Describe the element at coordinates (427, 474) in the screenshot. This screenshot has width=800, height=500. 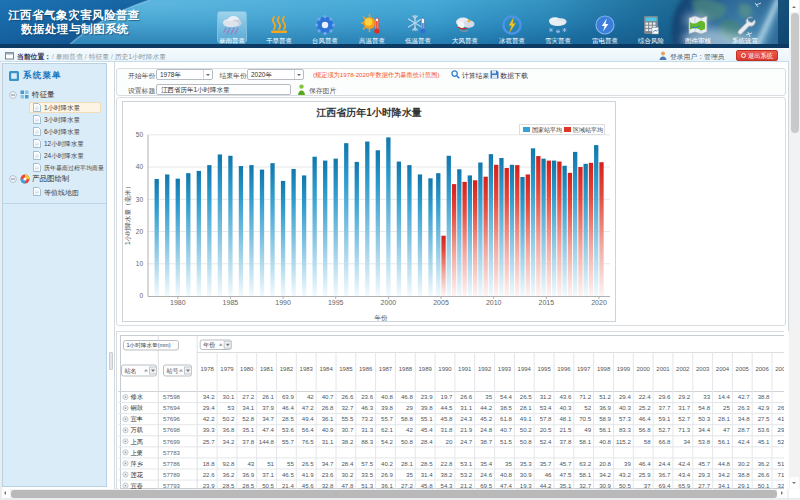
I see `svg-text: 31.4` at that location.